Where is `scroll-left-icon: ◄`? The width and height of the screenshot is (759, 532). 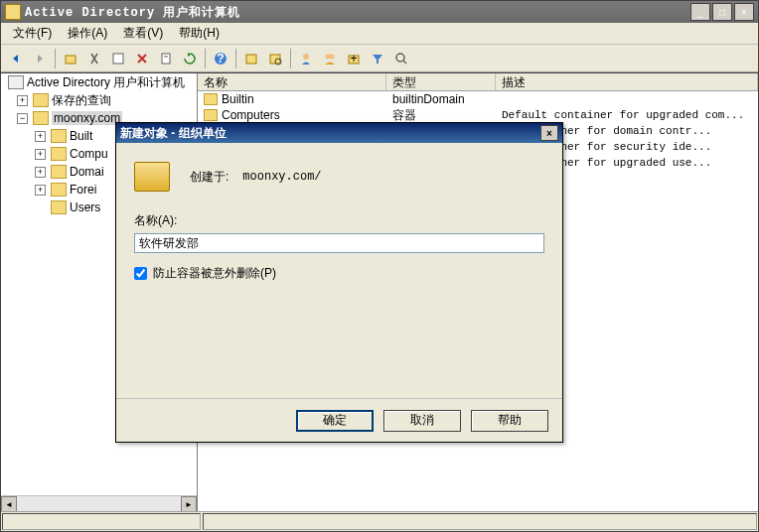
scroll-left-icon: ◄ is located at coordinates (9, 504).